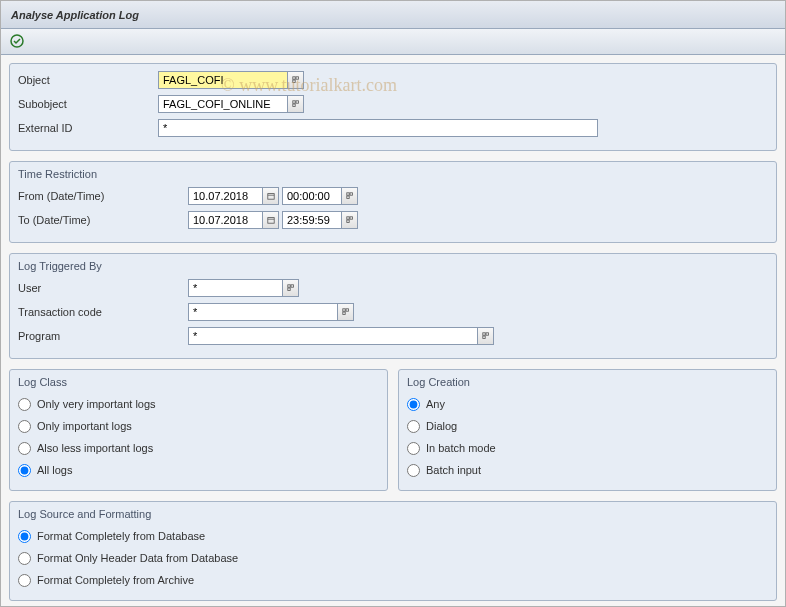  I want to click on log-creation-label-4: Batch input, so click(454, 470).